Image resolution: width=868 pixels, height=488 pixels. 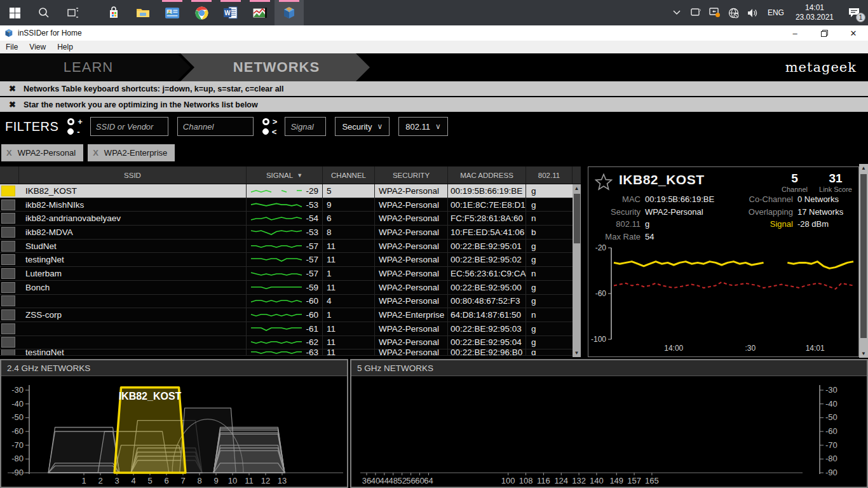 What do you see at coordinates (831, 404) in the screenshot?
I see `svg-text: -40` at bounding box center [831, 404].